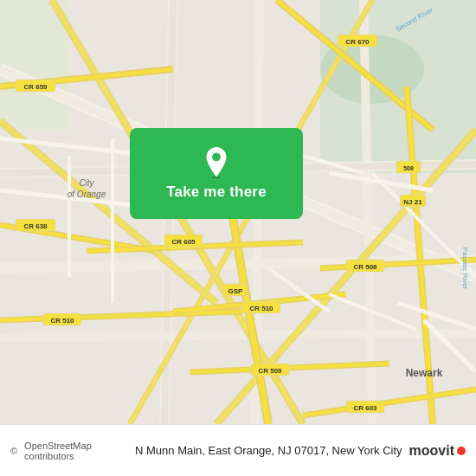 This screenshot has width=476, height=476. Describe the element at coordinates (87, 194) in the screenshot. I see `svg-text: of Orange` at that location.